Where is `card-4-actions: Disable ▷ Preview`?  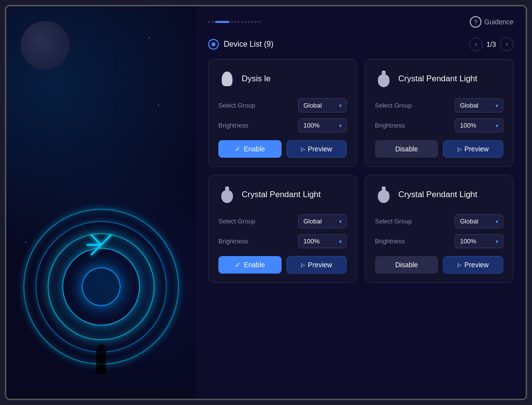
card-4-actions: Disable ▷ Preview is located at coordinates (439, 265).